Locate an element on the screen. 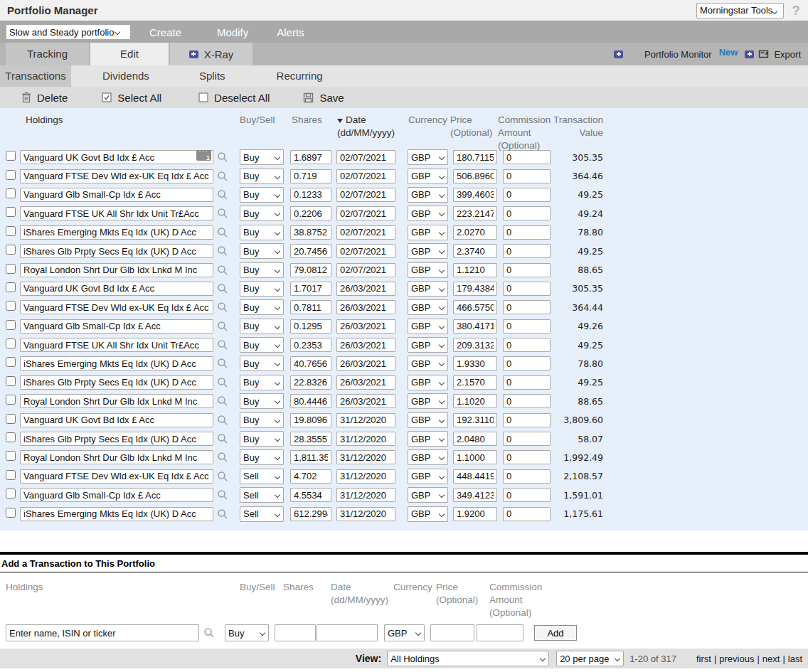  delete-button: Delete is located at coordinates (44, 98).